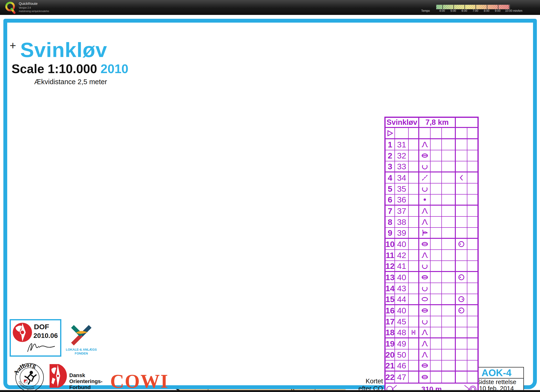  I want to click on tempo-legend-label: Tempo, so click(426, 11).